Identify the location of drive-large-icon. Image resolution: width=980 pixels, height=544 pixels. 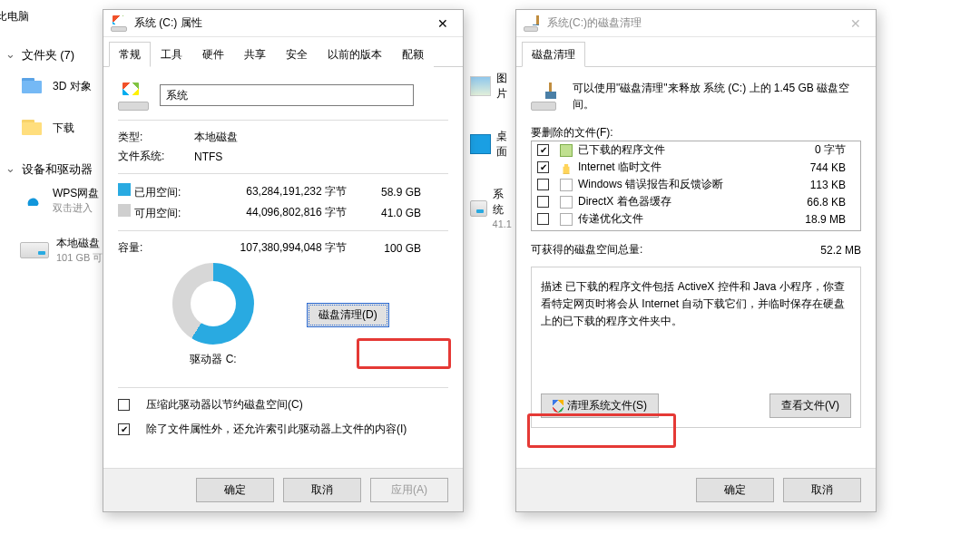
(133, 95).